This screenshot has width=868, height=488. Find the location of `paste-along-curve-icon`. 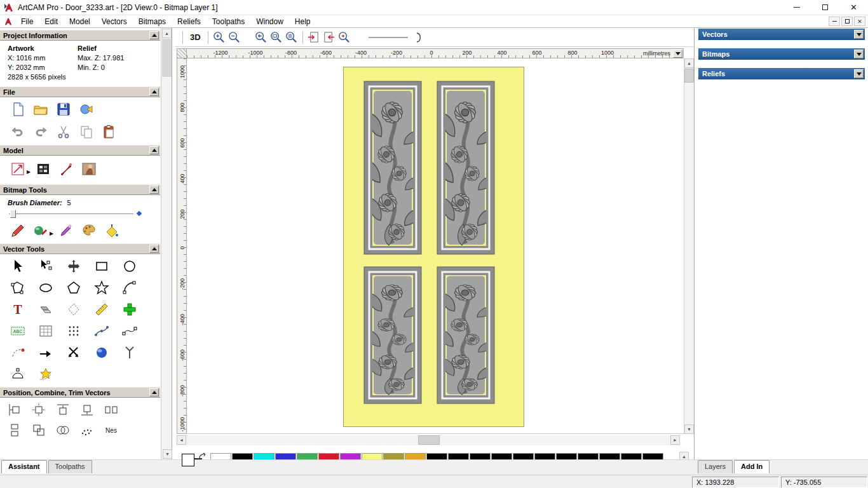

paste-along-curve-icon is located at coordinates (102, 331).